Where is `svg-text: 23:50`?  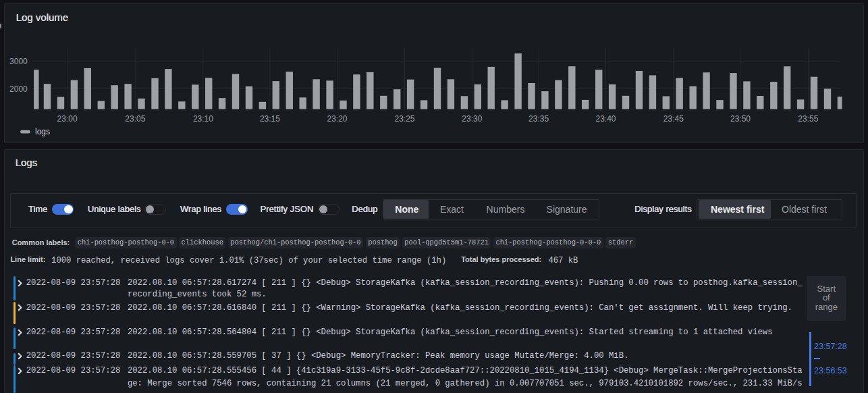 svg-text: 23:50 is located at coordinates (740, 119).